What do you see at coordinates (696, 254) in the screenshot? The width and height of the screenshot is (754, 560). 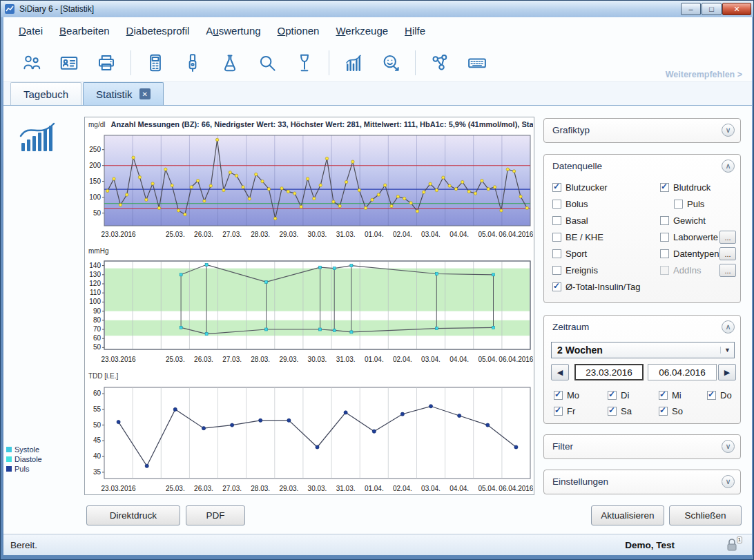 I see `checkbox-label: Datentypen` at bounding box center [696, 254].